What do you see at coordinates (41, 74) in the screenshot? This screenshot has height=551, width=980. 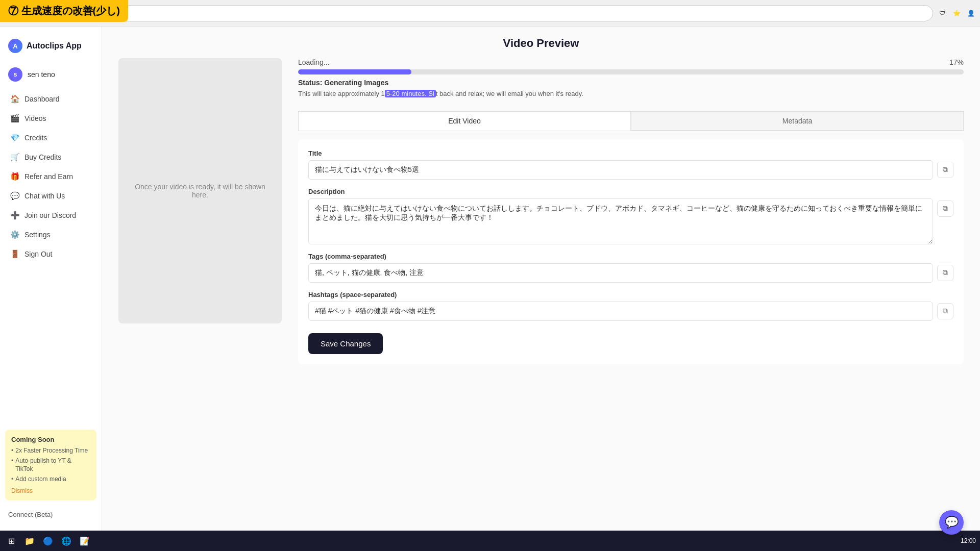 I see `username: sen teno` at bounding box center [41, 74].